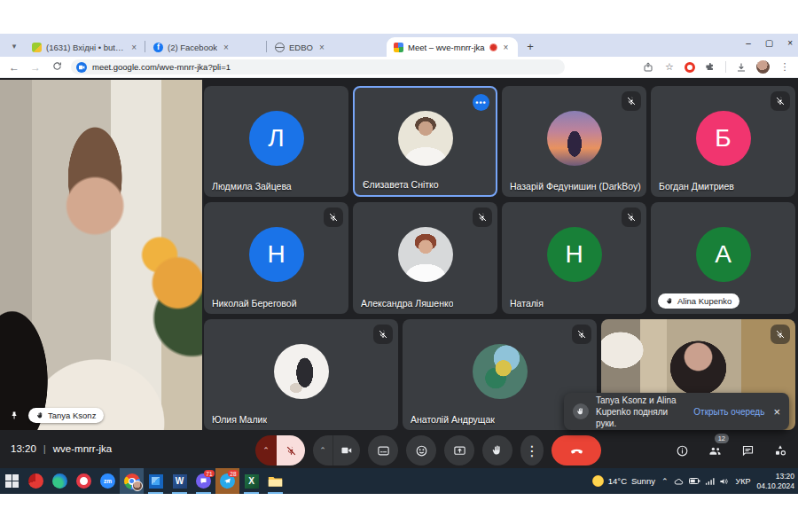 The height and width of the screenshot is (532, 798). Describe the element at coordinates (532, 450) in the screenshot. I see `more-options-button: ⋮` at that location.